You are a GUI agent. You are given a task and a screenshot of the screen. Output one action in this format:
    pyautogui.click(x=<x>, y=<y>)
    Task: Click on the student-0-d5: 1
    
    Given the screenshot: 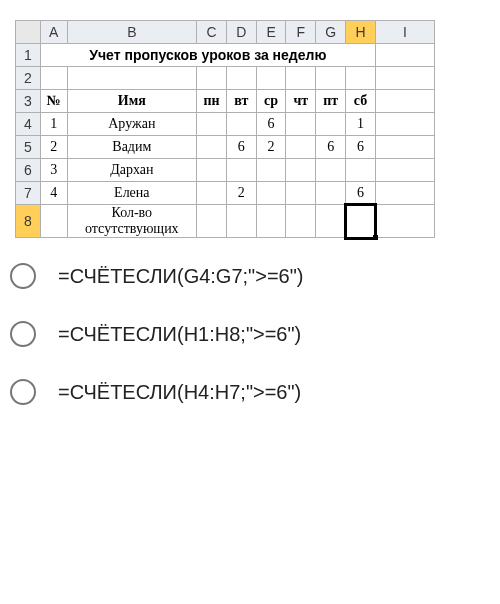 What is the action you would take?
    pyautogui.click(x=361, y=124)
    